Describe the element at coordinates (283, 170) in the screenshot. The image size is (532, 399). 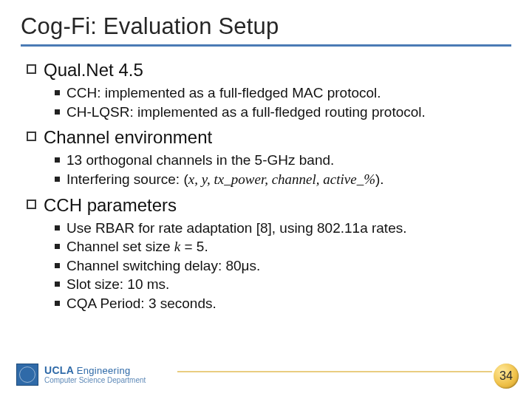
I see `subitem-list: 13 orthogonal channels in the 5-GHz band…` at that location.